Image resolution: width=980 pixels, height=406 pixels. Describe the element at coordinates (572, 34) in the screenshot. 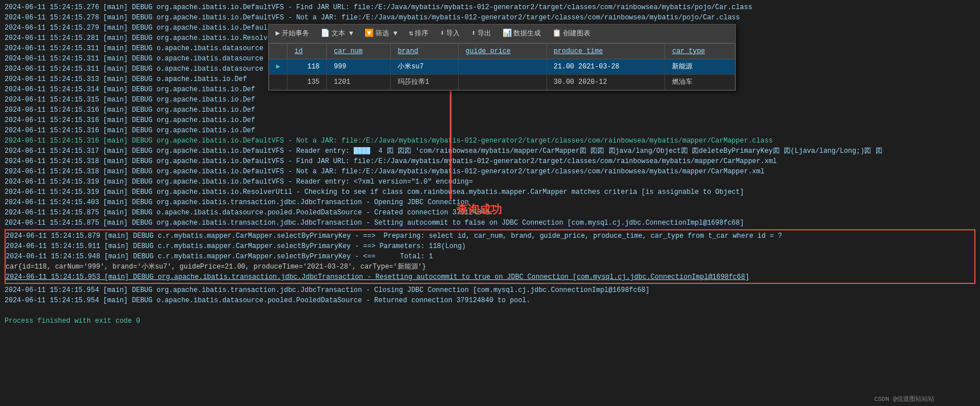

I see `toolbar-create-chart: 📋 创建图表` at that location.